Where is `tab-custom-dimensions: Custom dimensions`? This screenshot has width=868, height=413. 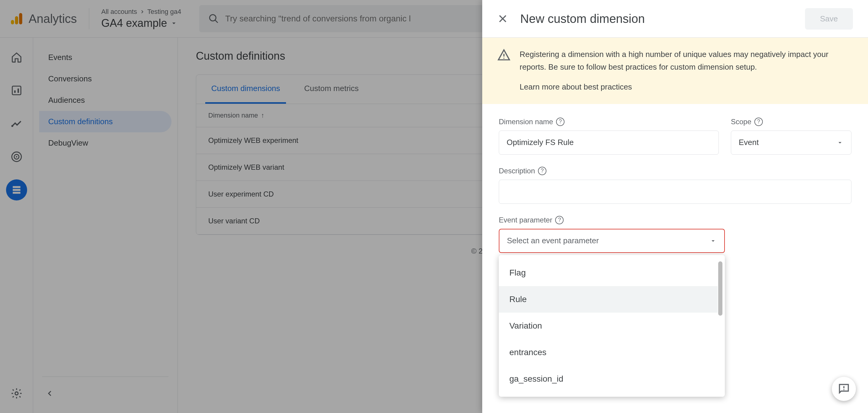
tab-custom-dimensions: Custom dimensions is located at coordinates (246, 89).